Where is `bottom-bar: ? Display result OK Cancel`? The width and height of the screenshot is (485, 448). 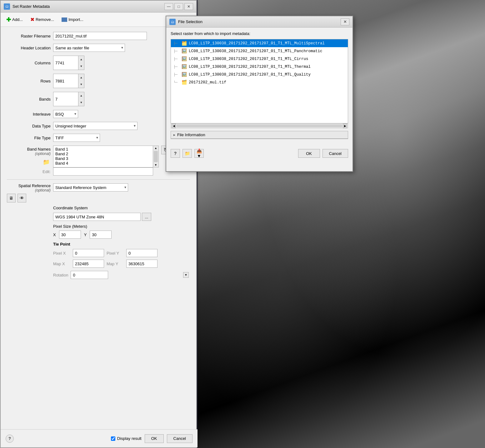
bottom-bar: ? Display result OK Cancel is located at coordinates (99, 438).